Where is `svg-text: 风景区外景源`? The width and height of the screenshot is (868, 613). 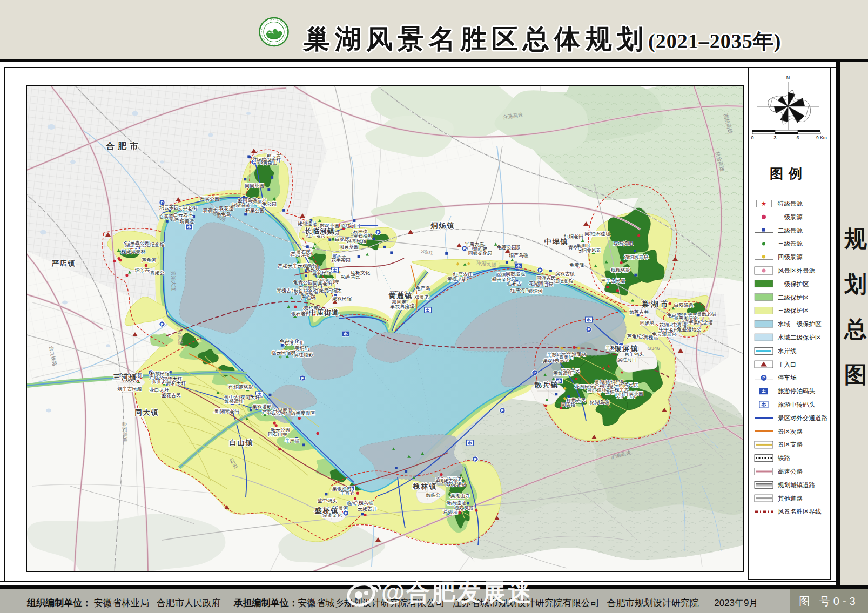
svg-text: 风景区外景源 is located at coordinates (797, 271).